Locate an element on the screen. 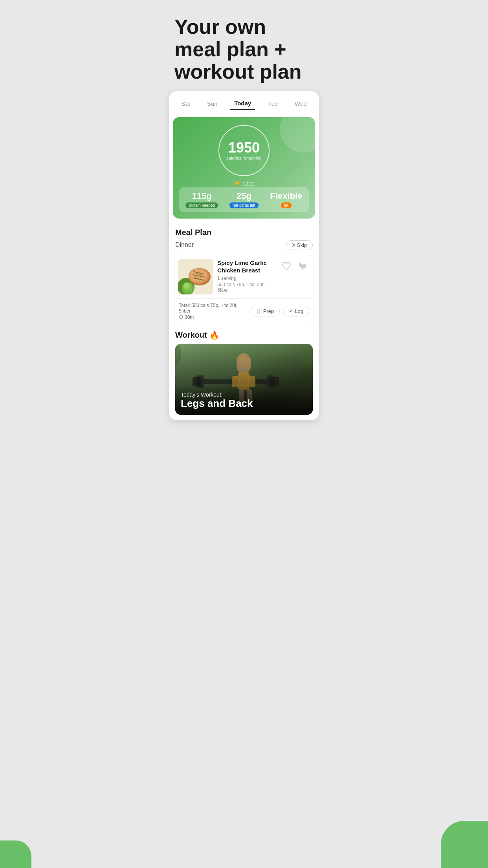 Image resolution: width=488 pixels, height=868 pixels. tab-wed: Wed is located at coordinates (301, 104).